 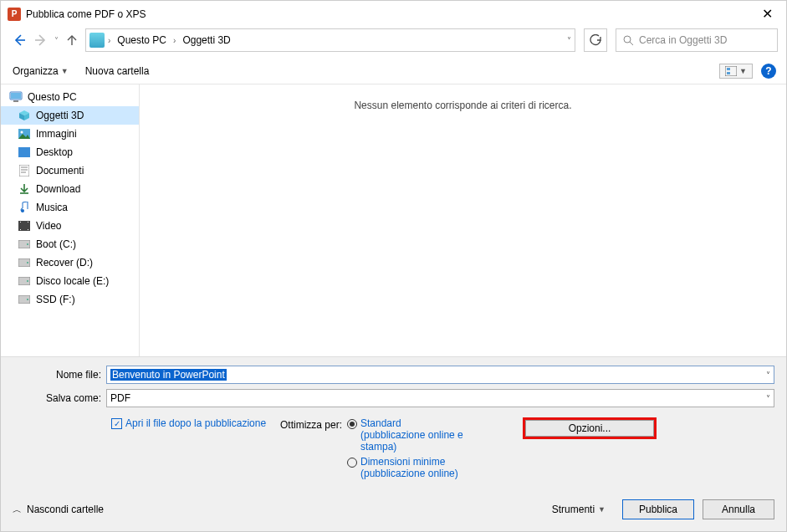 What do you see at coordinates (60, 115) in the screenshot?
I see `tree-label: Oggetti 3D` at bounding box center [60, 115].